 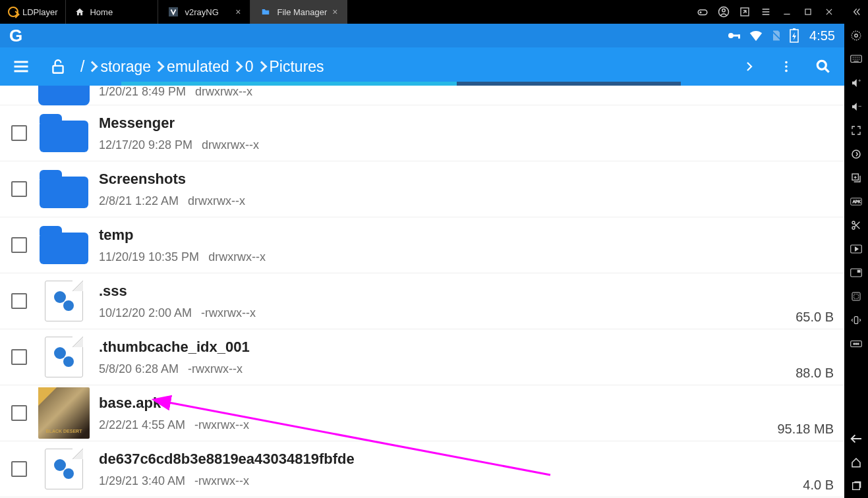 What do you see at coordinates (766, 12) in the screenshot?
I see `window-actions` at bounding box center [766, 12].